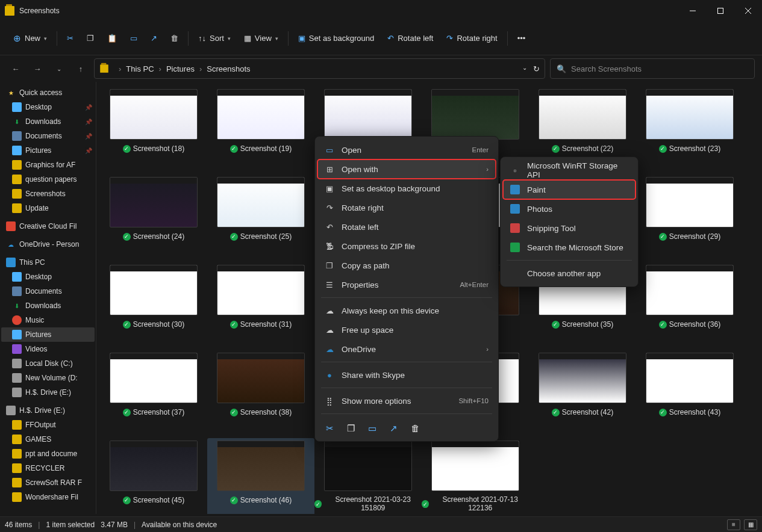  I want to click on address-bar: › This PC › Pictures › Screenshots ⌄ ↻, so click(319, 69).